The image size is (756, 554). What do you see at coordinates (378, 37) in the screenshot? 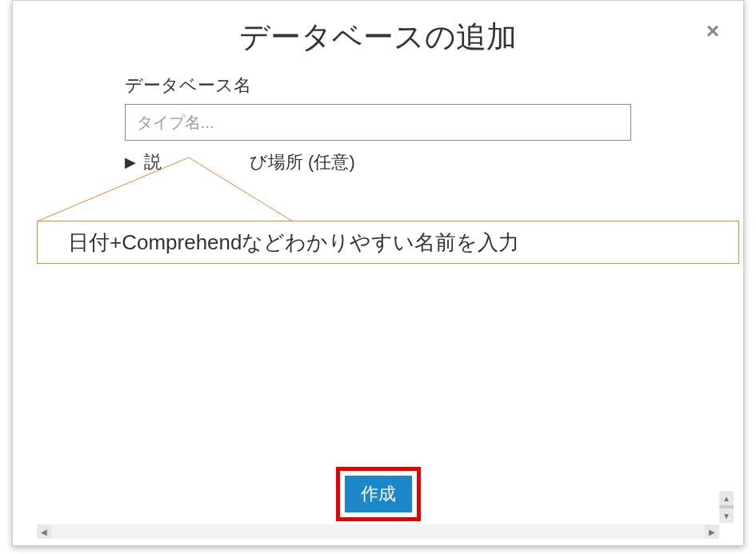
I see `modal-title: データベースの追加` at bounding box center [378, 37].